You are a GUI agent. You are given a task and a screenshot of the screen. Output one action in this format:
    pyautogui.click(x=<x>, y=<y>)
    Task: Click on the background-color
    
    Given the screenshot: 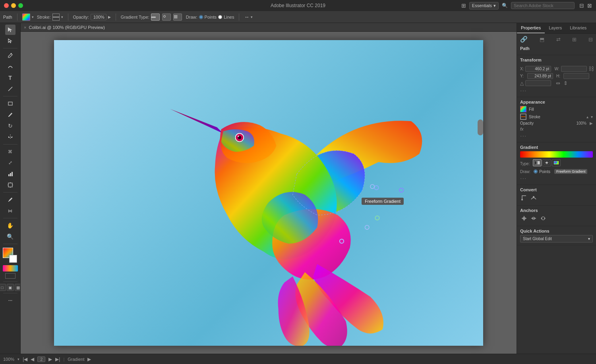 What is the action you would take?
    pyautogui.click(x=13, y=259)
    